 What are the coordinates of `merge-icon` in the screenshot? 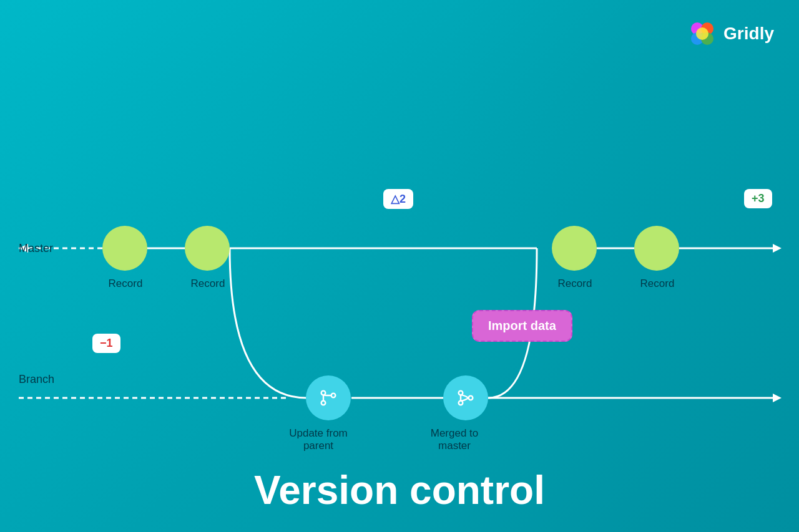 It's located at (466, 398).